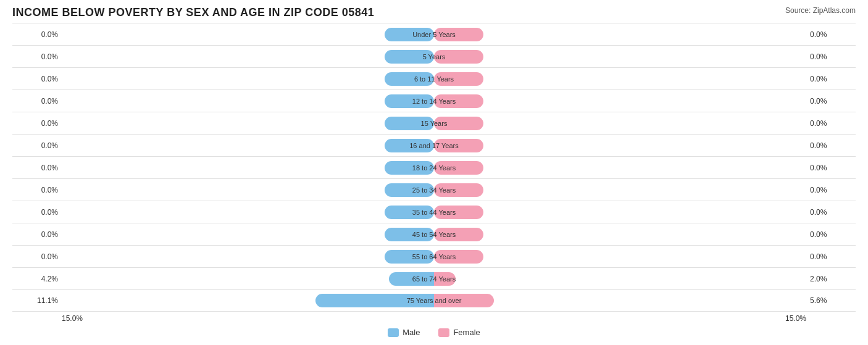  What do you see at coordinates (820, 10) in the screenshot?
I see `source-text: Source: ZipAtlas.com` at bounding box center [820, 10].